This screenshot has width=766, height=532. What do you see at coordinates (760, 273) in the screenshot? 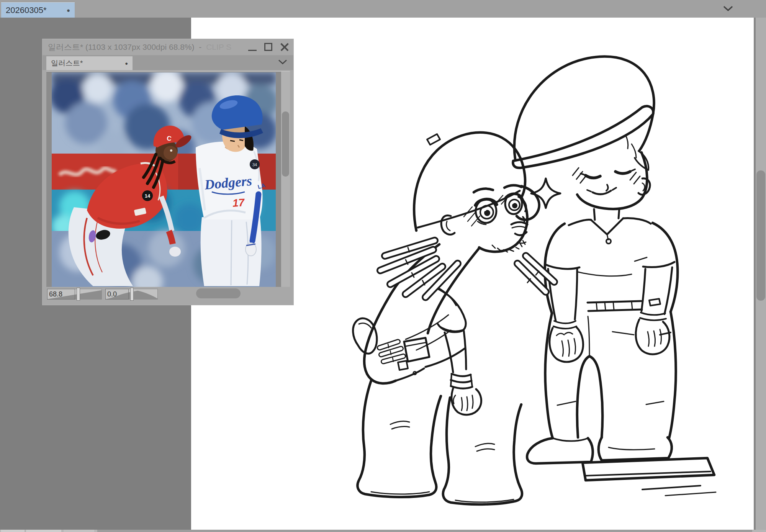
I see `main-vertical-scrollbar` at bounding box center [760, 273].